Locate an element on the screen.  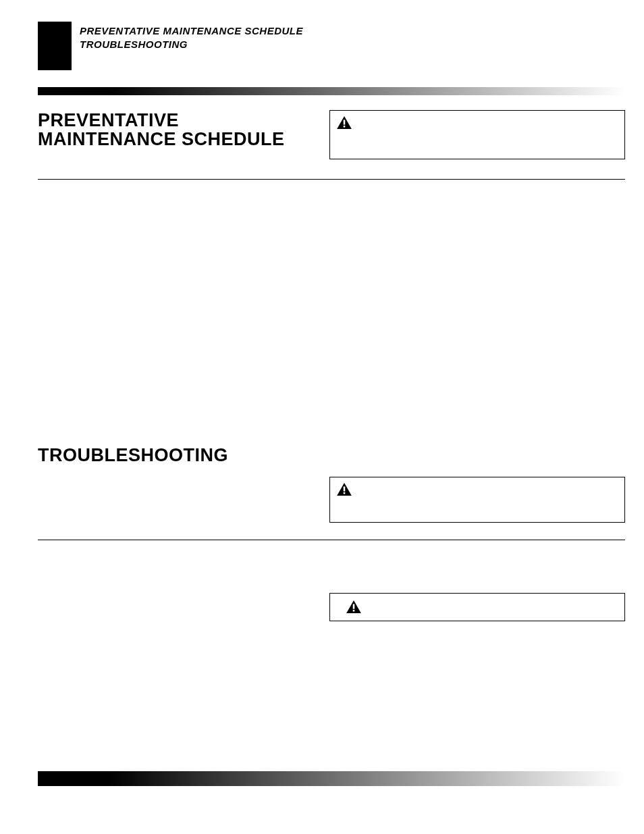
title1-line2: MAINTENANCE SCHEDULE is located at coordinates (161, 139).